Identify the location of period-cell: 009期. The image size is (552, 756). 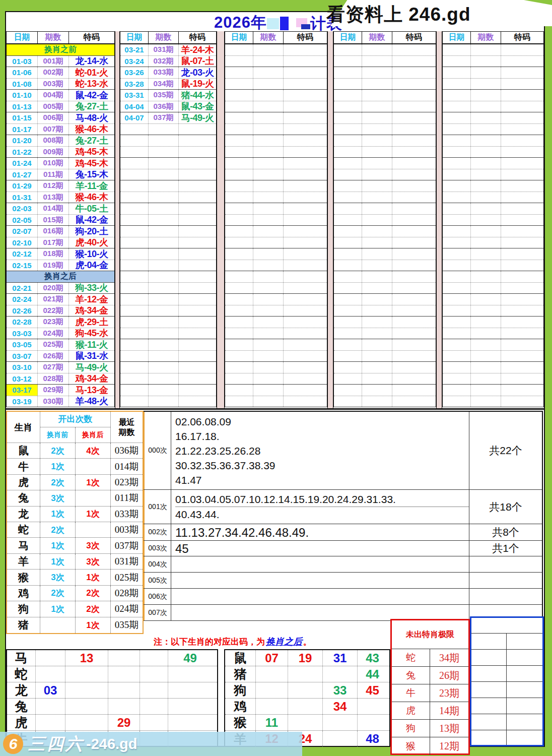
(53, 152).